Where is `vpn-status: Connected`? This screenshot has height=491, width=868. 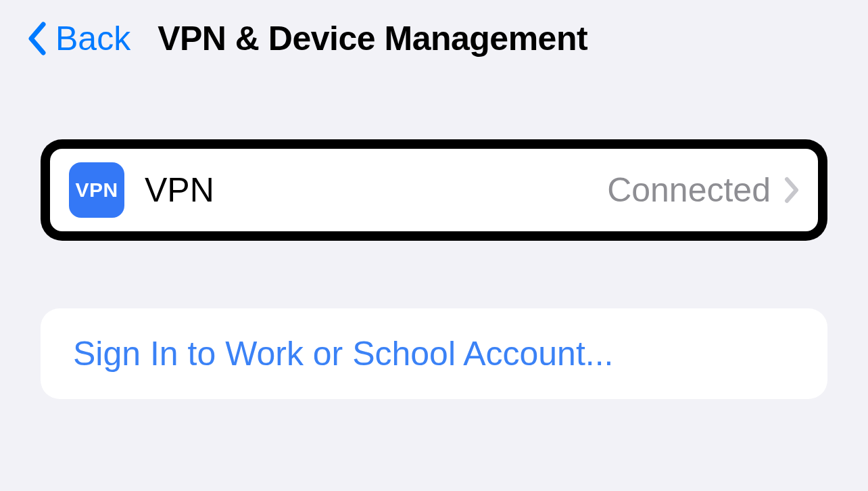 vpn-status: Connected is located at coordinates (689, 190).